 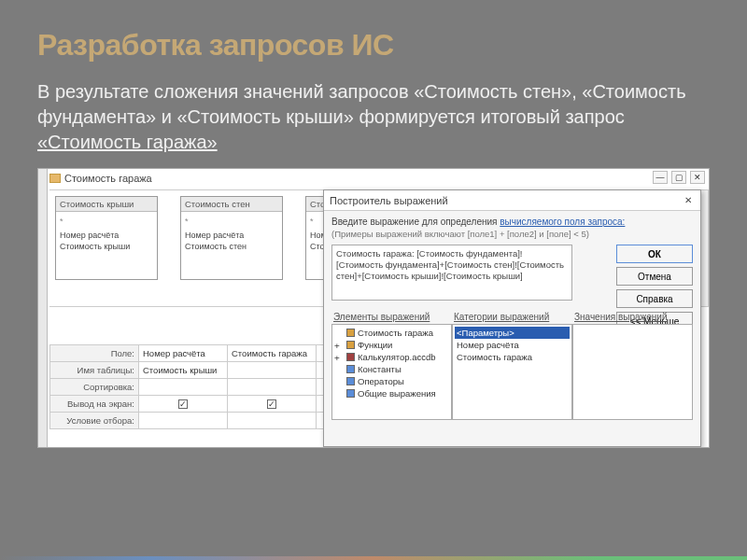 What do you see at coordinates (633, 317) in the screenshot?
I see `col-header-values: Значения выражений` at bounding box center [633, 317].